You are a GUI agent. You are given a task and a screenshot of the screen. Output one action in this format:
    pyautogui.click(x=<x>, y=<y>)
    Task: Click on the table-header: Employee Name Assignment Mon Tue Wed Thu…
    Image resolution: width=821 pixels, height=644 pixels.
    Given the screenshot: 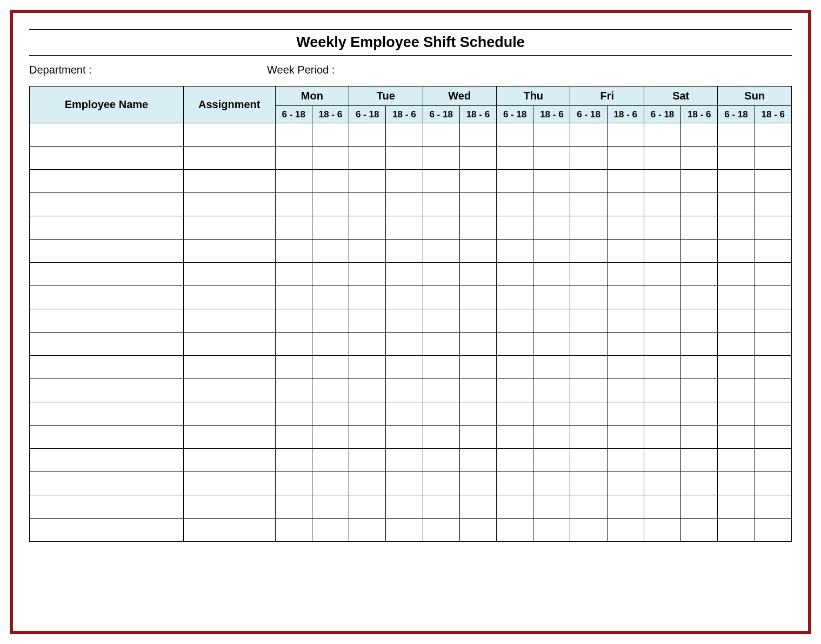 What is the action you would take?
    pyautogui.click(x=411, y=105)
    